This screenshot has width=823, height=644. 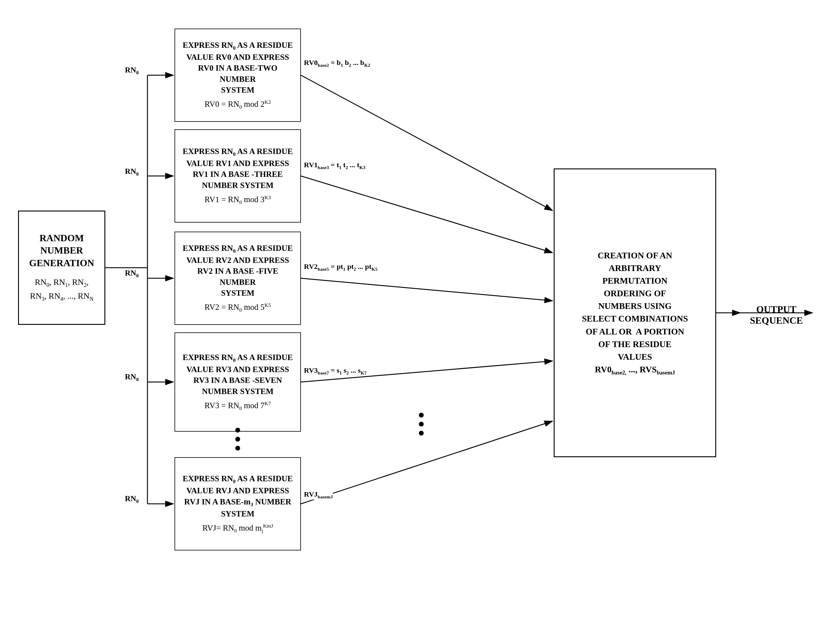 What do you see at coordinates (132, 172) in the screenshot?
I see `rn0-label-p1: RN0` at bounding box center [132, 172].